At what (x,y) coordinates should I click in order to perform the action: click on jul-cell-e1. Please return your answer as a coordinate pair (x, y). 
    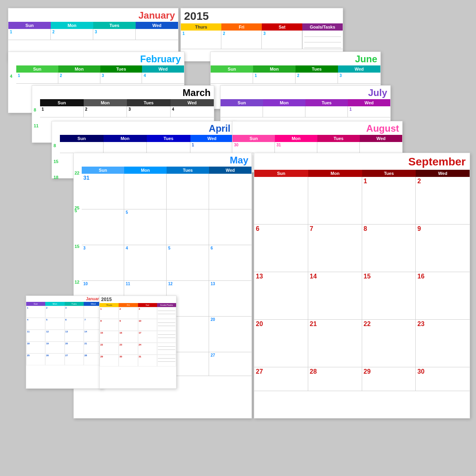
    Looking at the image, I should click on (242, 112).